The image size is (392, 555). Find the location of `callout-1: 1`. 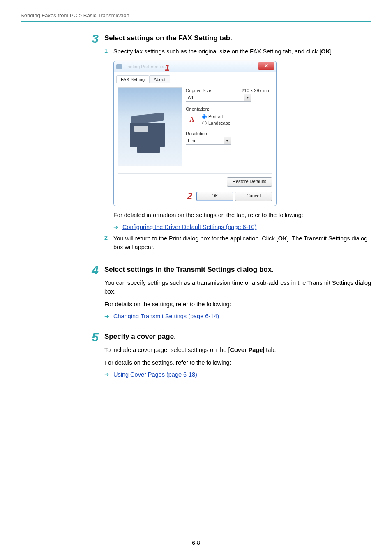

callout-1: 1 is located at coordinates (167, 68).